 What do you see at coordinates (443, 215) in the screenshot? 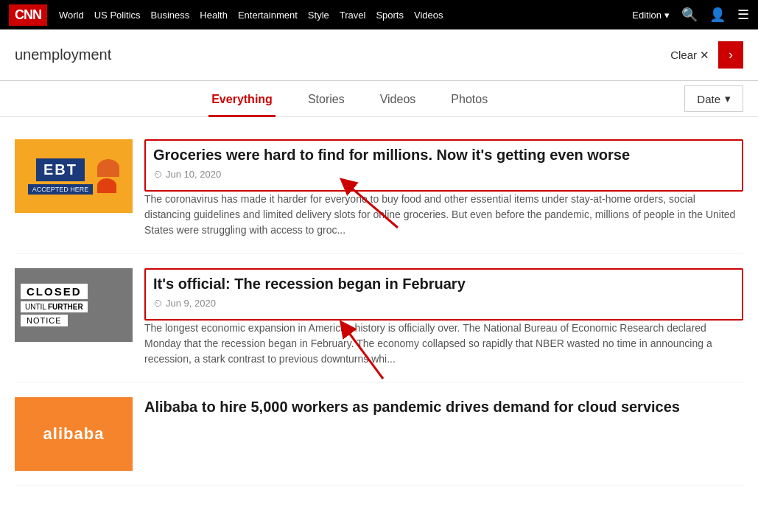
I see `result-excerpt-1: The coronavirus has made it harder for e…` at bounding box center [443, 215].